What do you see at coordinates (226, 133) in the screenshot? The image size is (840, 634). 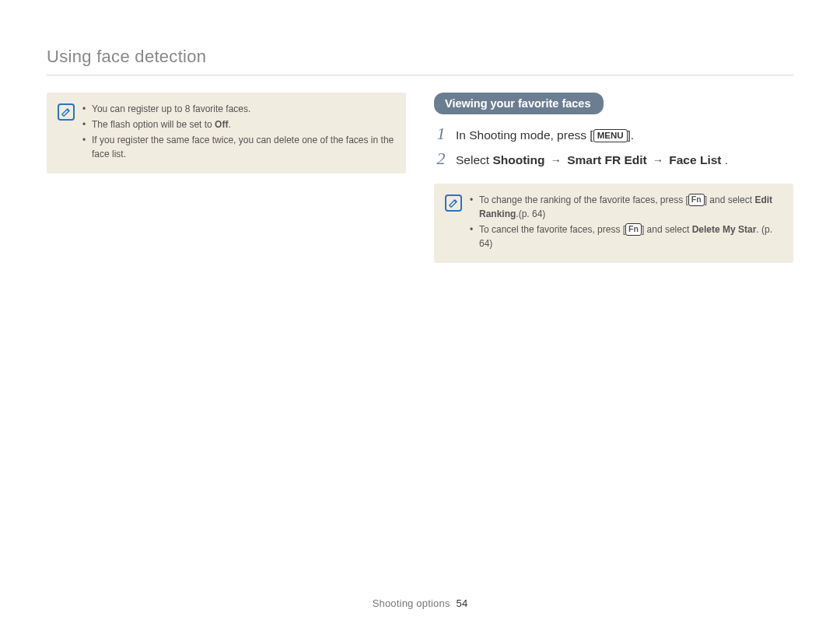 I see `note-box-left: You can register up to 8 favorite faces.…` at bounding box center [226, 133].